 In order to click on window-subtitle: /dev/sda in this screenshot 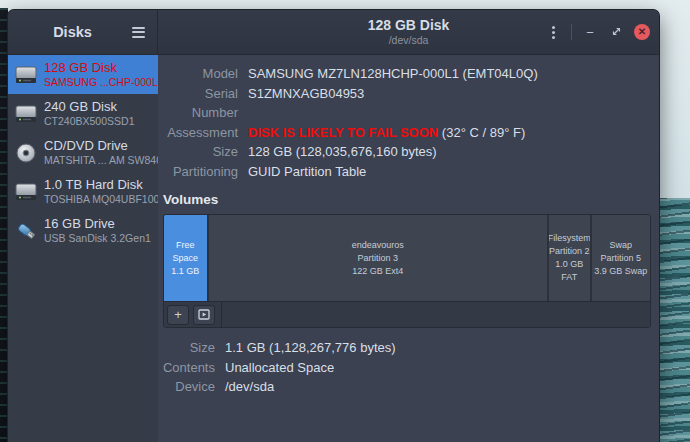, I will do `click(409, 40)`.